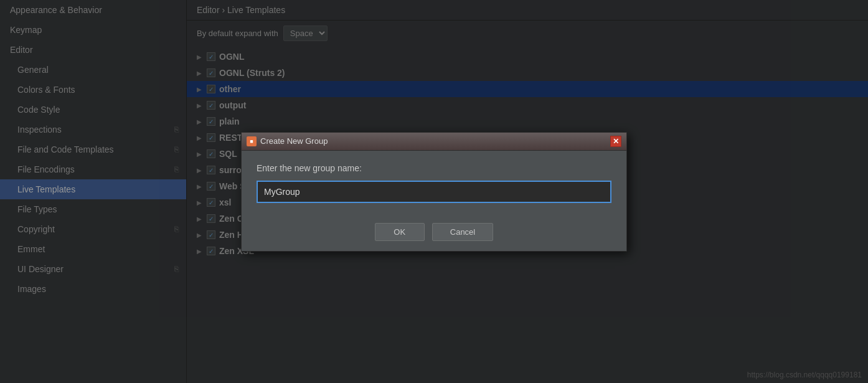 This screenshot has width=868, height=383. I want to click on close-button: ✕, so click(616, 141).